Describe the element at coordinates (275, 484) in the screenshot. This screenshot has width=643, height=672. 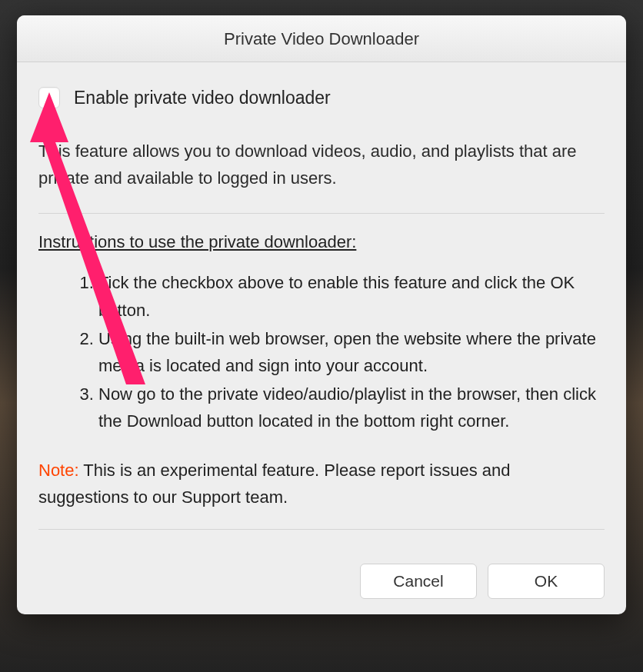
I see `note-text: This is an experimental feature. Please …` at that location.